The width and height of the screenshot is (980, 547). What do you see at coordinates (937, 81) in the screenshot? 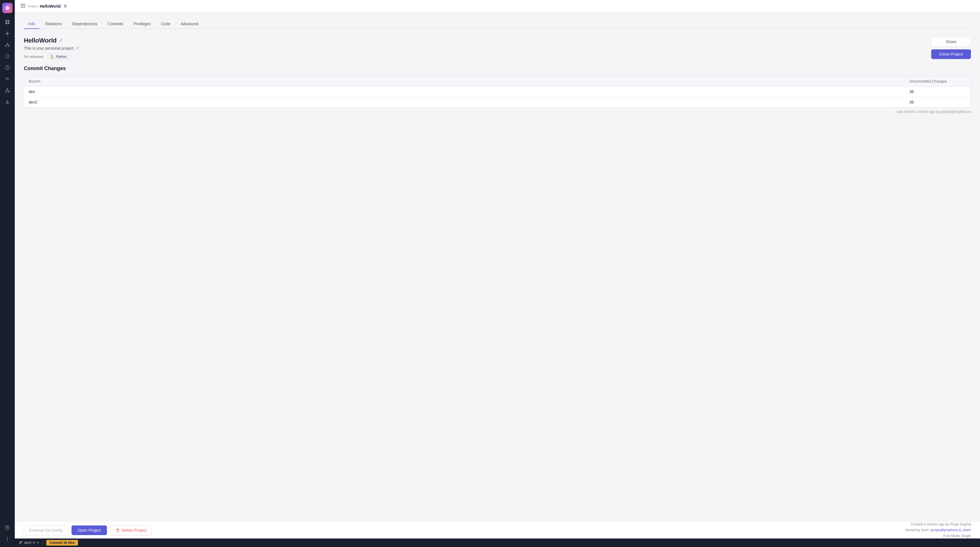
I see `uncommitted-header: Uncommitted Changes` at bounding box center [937, 81].